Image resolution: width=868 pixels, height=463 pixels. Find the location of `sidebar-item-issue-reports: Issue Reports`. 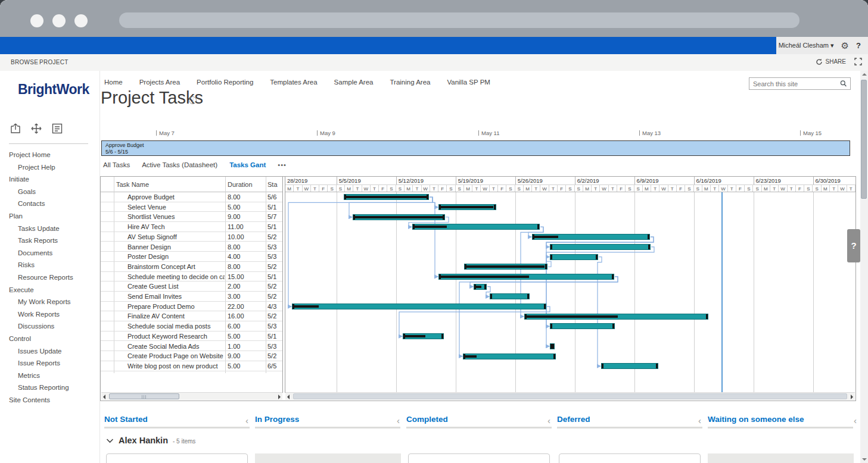

sidebar-item-issue-reports: Issue Reports is located at coordinates (50, 363).